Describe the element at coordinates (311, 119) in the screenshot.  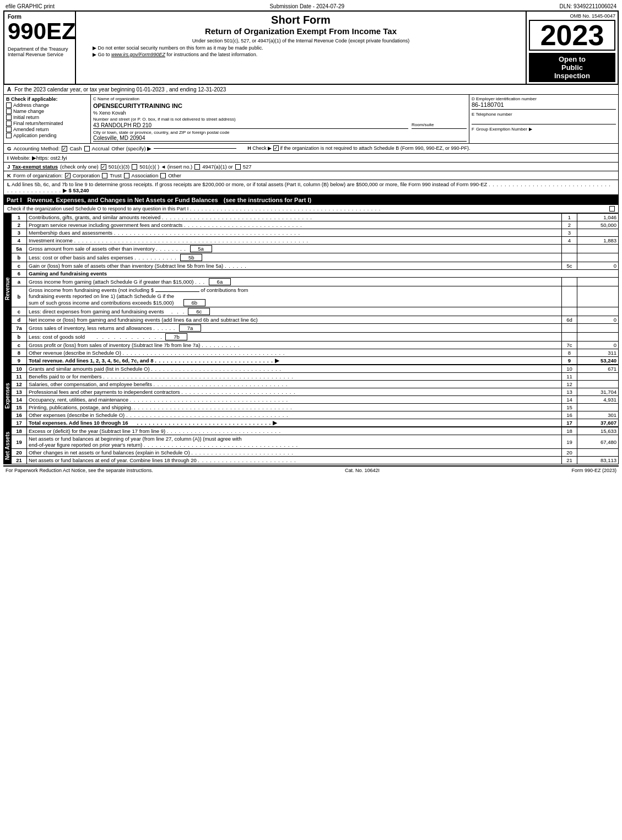
I see `bcdef-section: B Check if applicable: Address change Na…` at that location.